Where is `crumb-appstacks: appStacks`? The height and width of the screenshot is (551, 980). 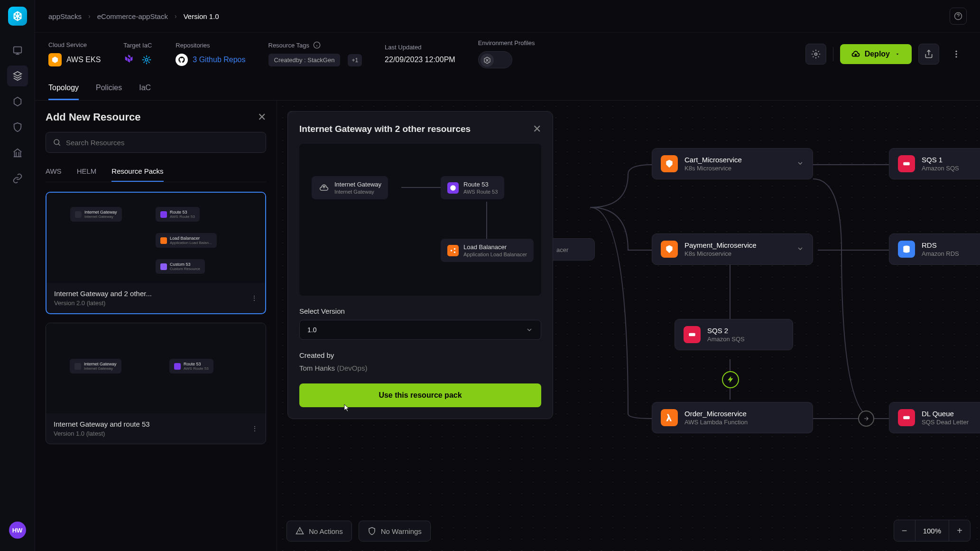 crumb-appstacks: appStacks is located at coordinates (65, 16).